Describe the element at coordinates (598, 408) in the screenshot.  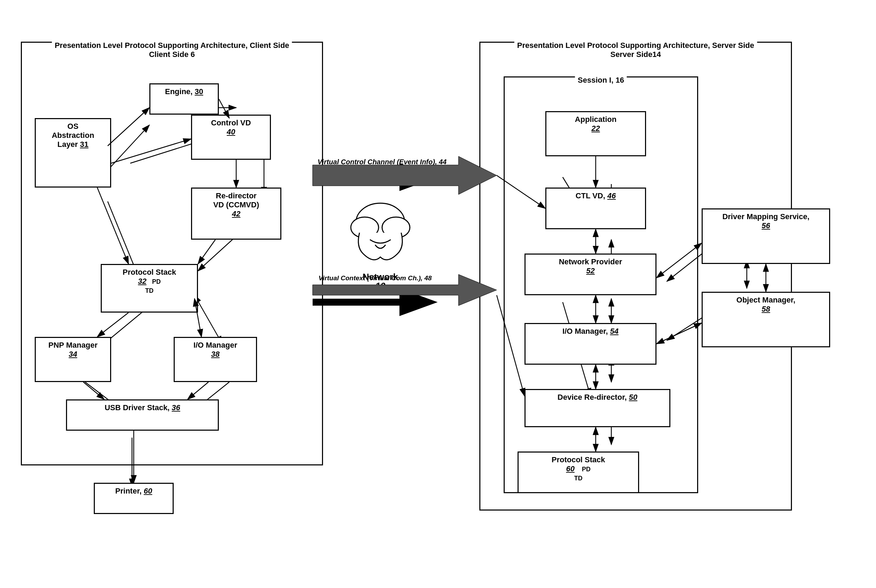
I see `device-redirector-box: Device Re-director, 50` at that location.